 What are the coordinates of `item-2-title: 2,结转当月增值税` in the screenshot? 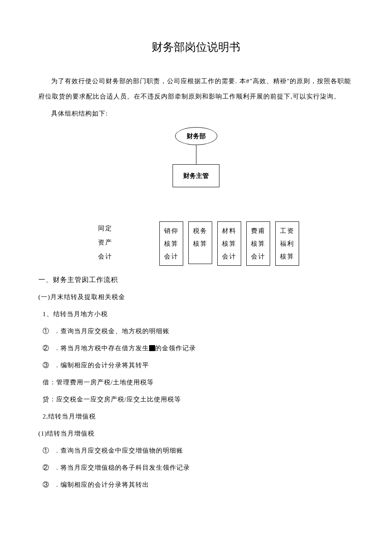 It's located at (198, 416).